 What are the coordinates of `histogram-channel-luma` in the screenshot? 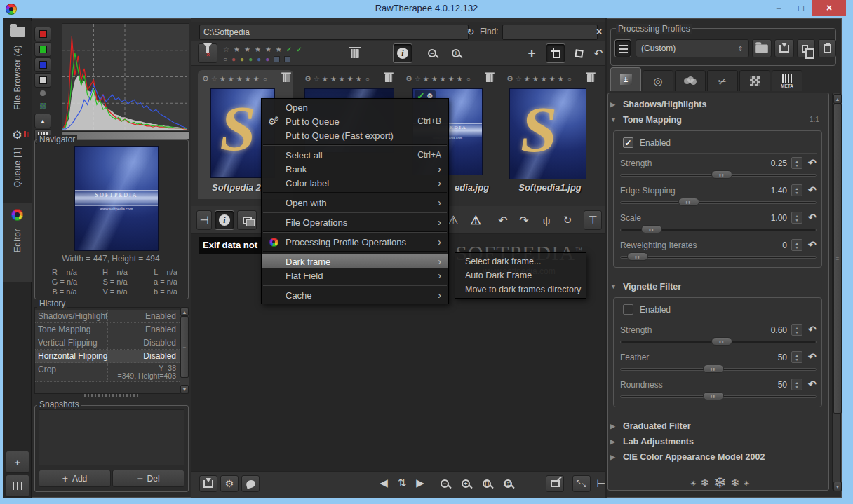 It's located at (43, 80).